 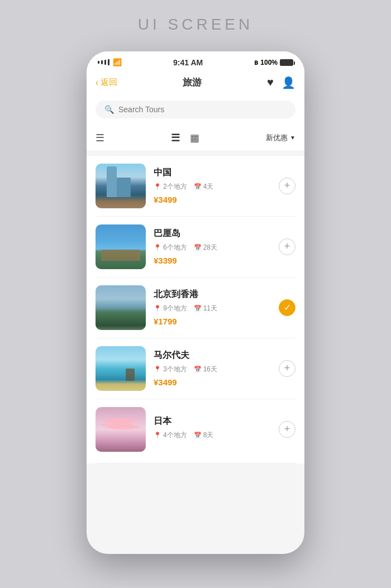 I want to click on battery-fill, so click(x=287, y=63).